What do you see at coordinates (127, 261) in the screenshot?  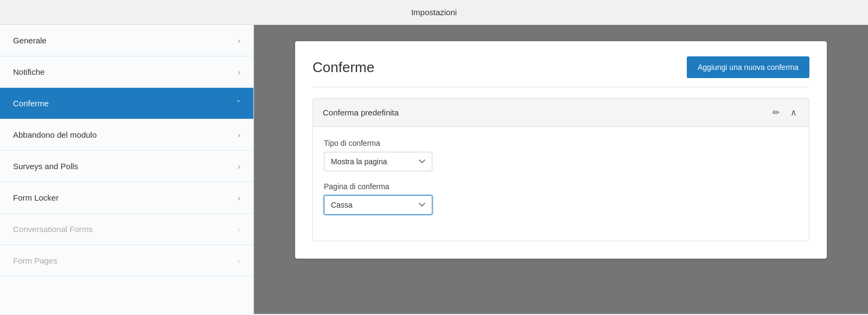 I see `sidebar-item-form-pages: Form Pages ›` at bounding box center [127, 261].